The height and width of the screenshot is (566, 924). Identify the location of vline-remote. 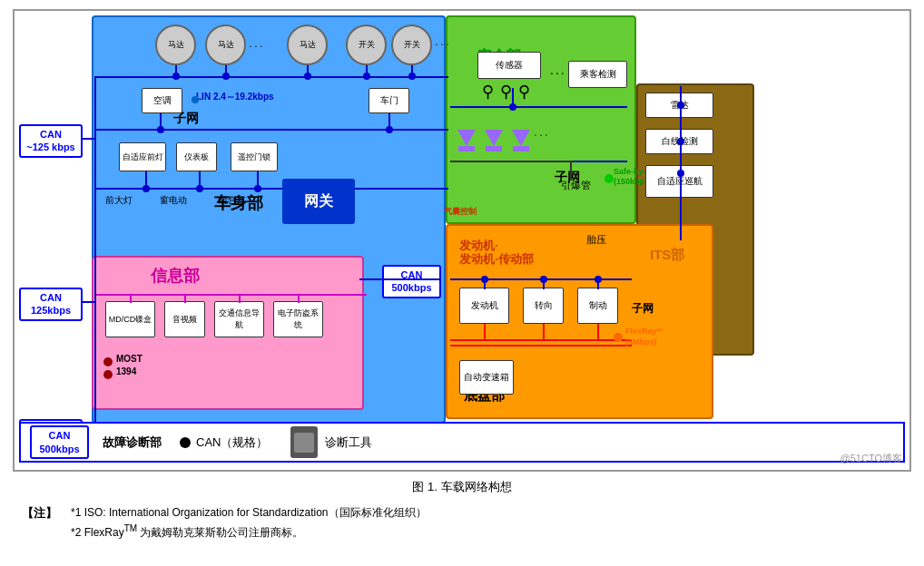
(258, 180).